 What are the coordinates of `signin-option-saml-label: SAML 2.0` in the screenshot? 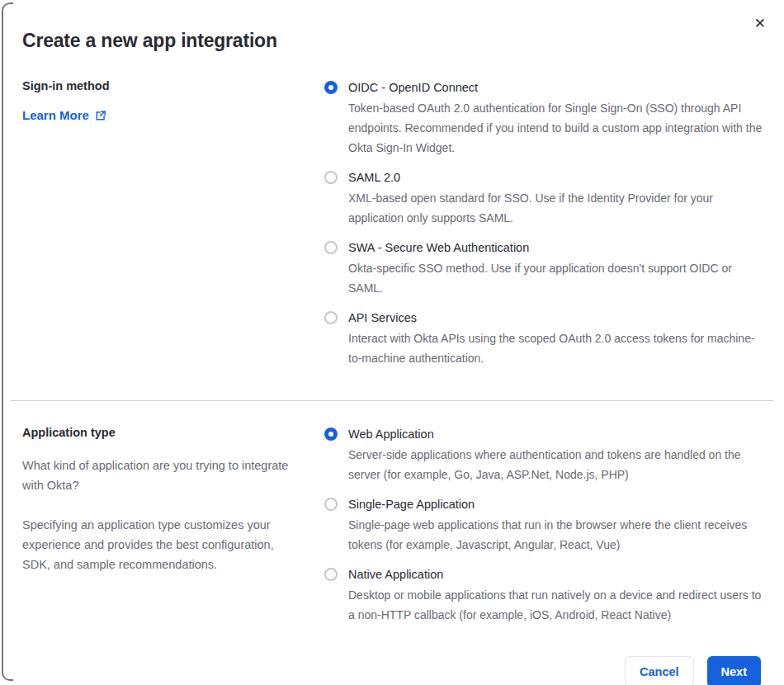 It's located at (556, 177).